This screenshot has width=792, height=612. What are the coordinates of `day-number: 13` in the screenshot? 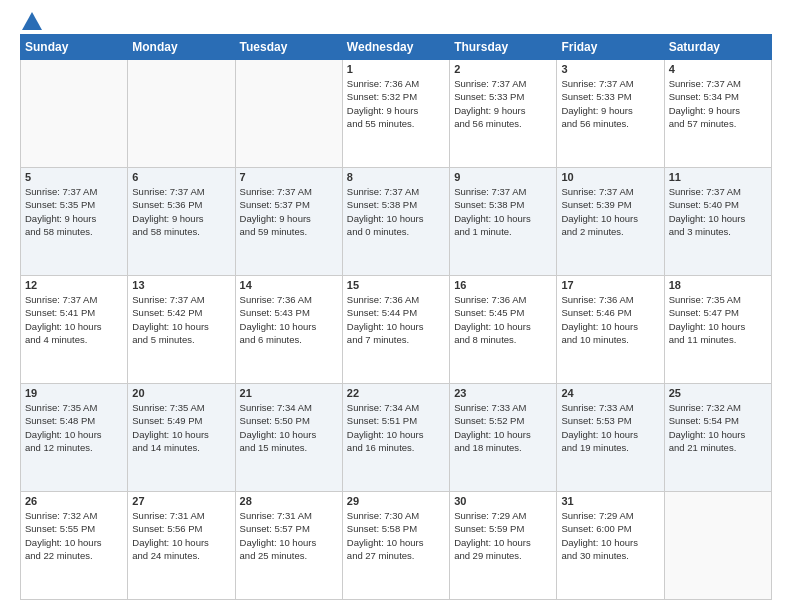 It's located at (181, 285).